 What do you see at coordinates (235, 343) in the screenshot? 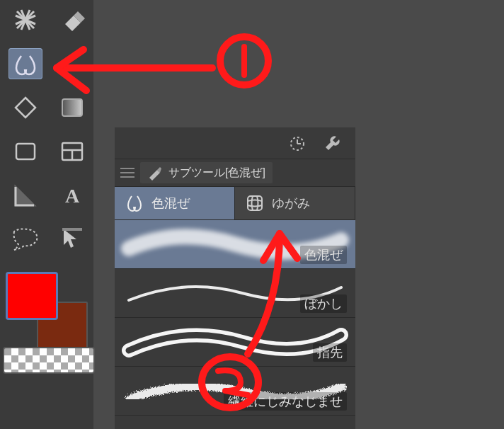
I see `subtool-item-fingertip: 指先` at bounding box center [235, 343].